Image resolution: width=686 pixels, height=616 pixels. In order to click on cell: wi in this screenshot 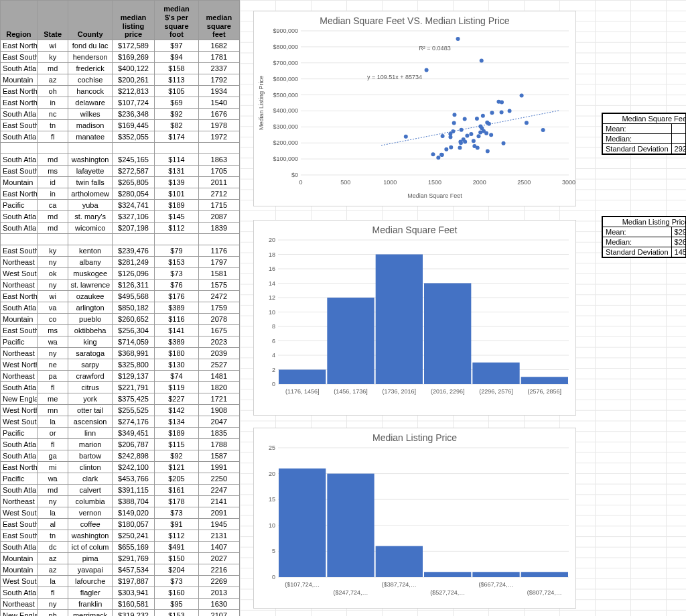, I will do `click(52, 296)`.